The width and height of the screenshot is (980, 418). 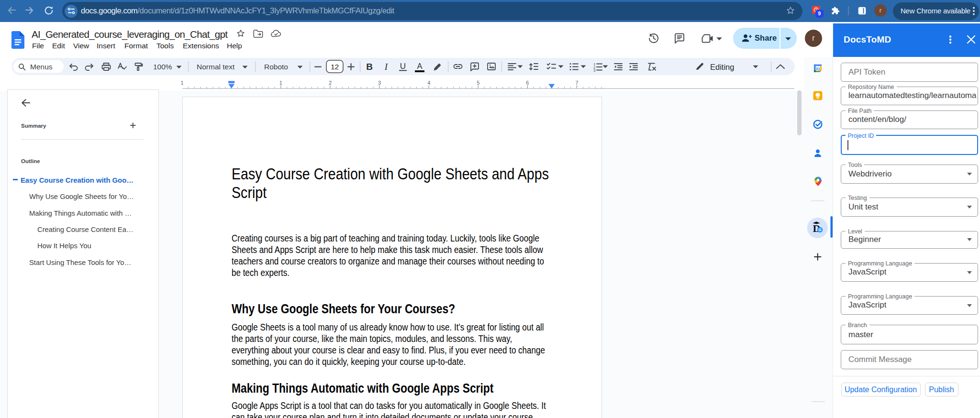 I want to click on svg-text: 100%, so click(x=163, y=67).